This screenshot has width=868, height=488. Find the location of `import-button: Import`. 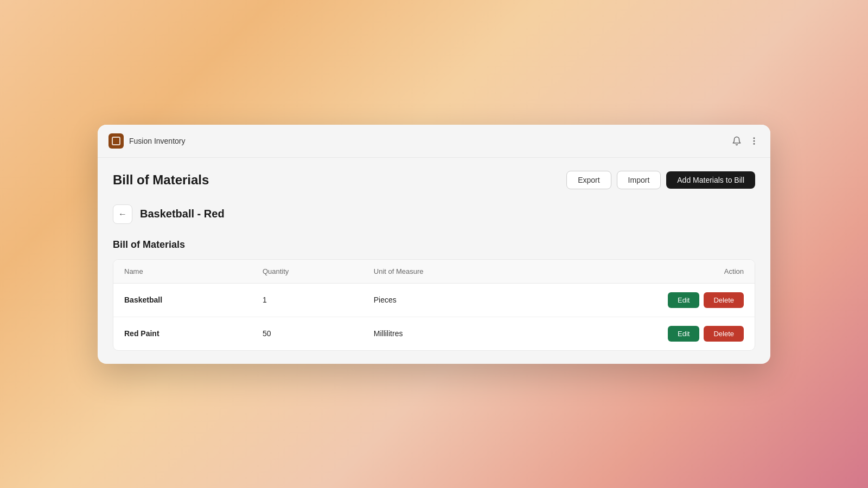

import-button: Import is located at coordinates (639, 180).